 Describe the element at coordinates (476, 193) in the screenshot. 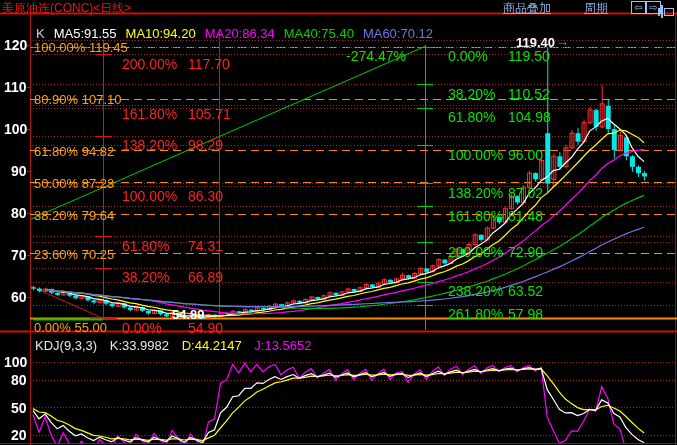

I see `fib-green-pct-label: 138.20%` at that location.